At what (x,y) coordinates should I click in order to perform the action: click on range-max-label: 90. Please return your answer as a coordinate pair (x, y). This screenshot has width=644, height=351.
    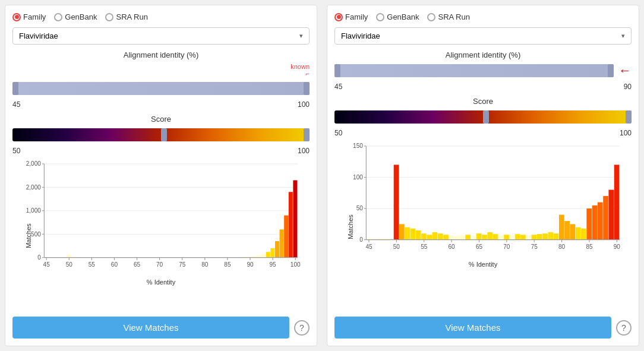
    Looking at the image, I should click on (627, 87).